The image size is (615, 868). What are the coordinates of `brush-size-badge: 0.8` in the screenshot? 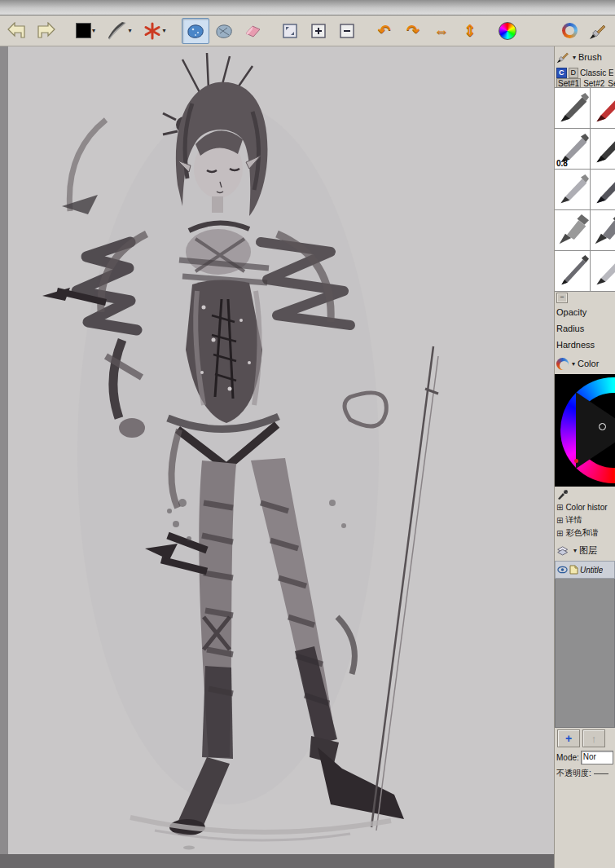 It's located at (562, 163).